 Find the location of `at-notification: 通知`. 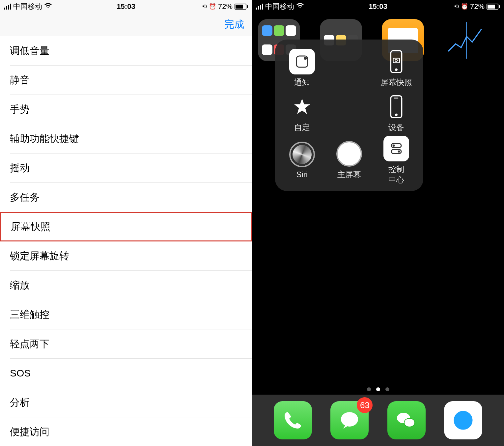

at-notification: 通知 is located at coordinates (302, 68).